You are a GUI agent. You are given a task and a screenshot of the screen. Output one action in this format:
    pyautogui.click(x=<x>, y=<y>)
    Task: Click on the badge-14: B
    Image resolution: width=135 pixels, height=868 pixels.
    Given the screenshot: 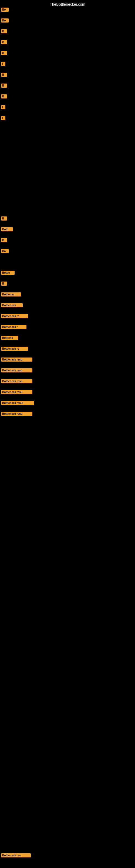 What is the action you would take?
    pyautogui.click(x=4, y=240)
    